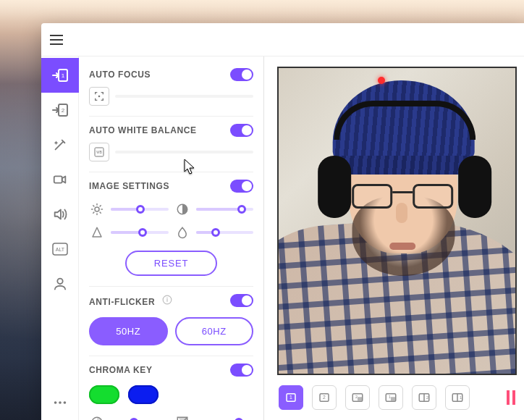 The width and height of the screenshot is (524, 420). What do you see at coordinates (99, 96) in the screenshot?
I see `focus-target-button` at bounding box center [99, 96].